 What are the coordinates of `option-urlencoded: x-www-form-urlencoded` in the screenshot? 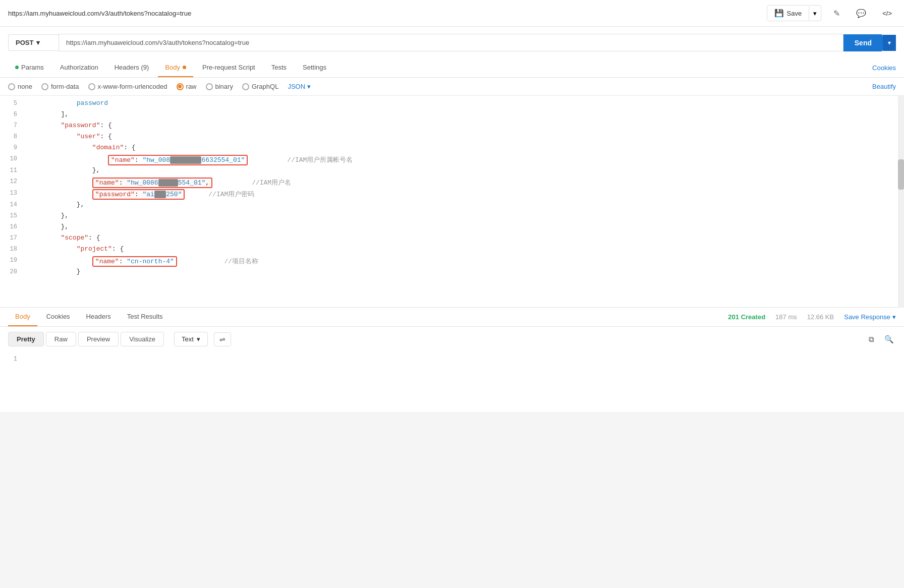 It's located at (128, 87).